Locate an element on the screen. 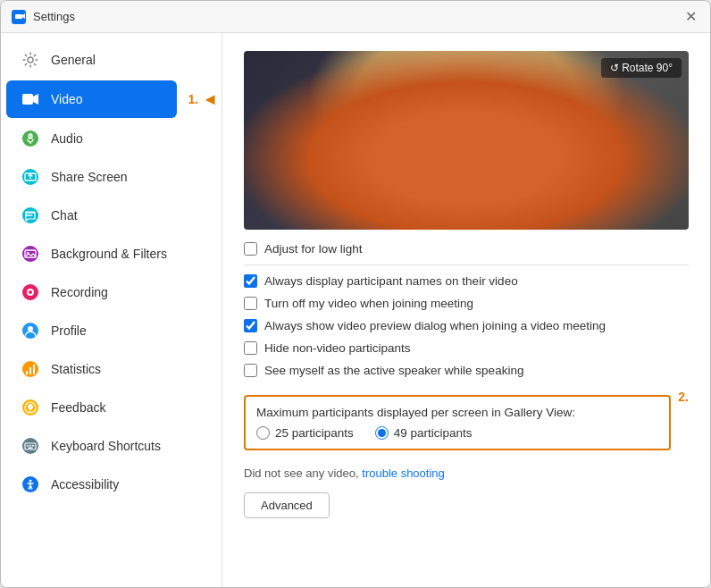 This screenshot has height=588, width=711. hide-nonvideo-row: Hide non-video participants is located at coordinates (466, 349).